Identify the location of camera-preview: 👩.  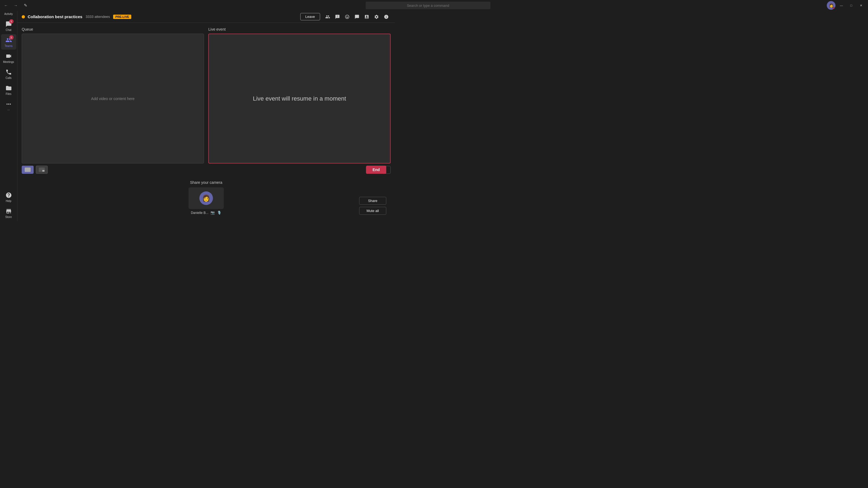
(206, 198).